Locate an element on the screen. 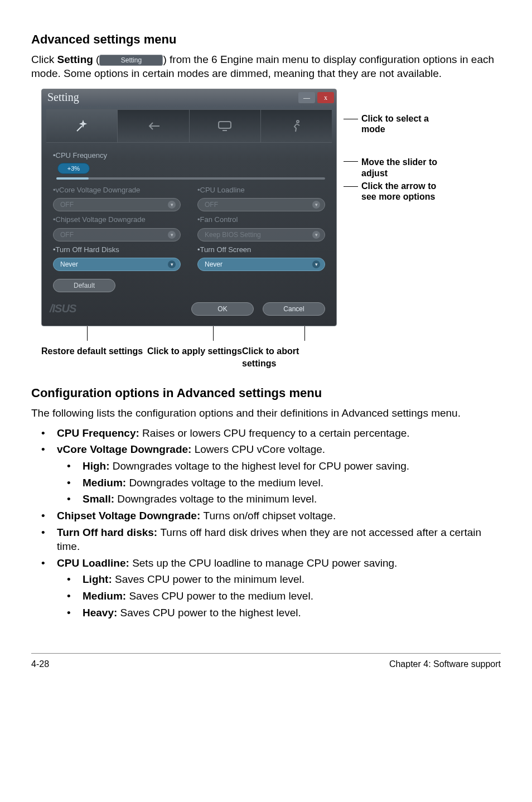 The height and width of the screenshot is (802, 532). label-loadline: CPU Loadline is located at coordinates (261, 190).